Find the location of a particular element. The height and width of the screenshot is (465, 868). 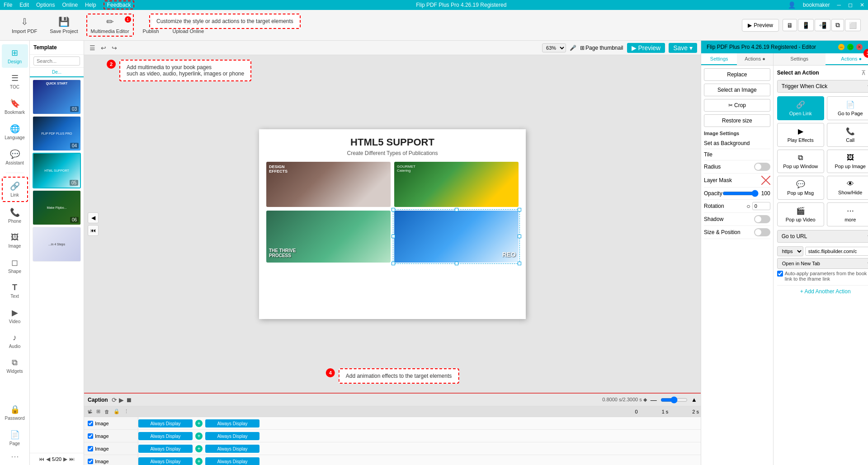

handle-bl is located at coordinates (393, 263).